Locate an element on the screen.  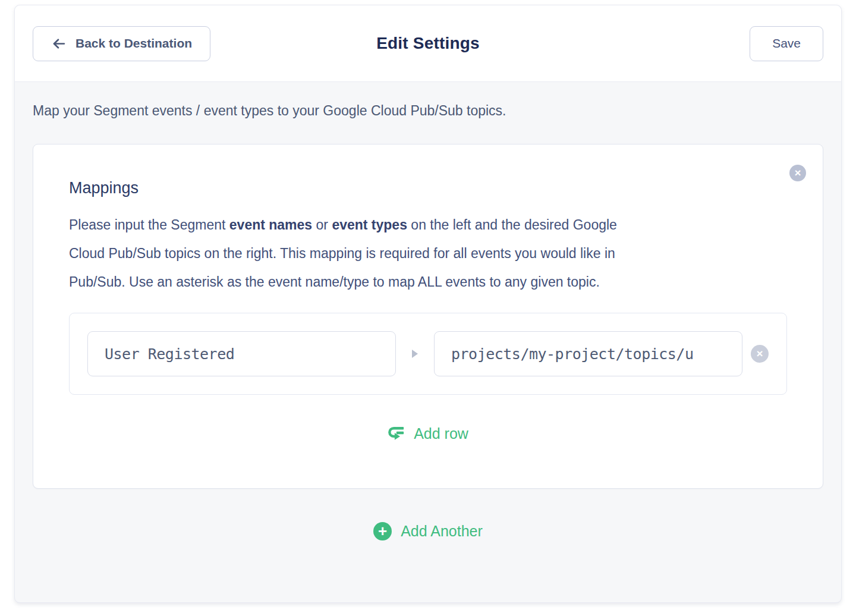
description-line: Please input the Segment event names or … is located at coordinates (428, 225).